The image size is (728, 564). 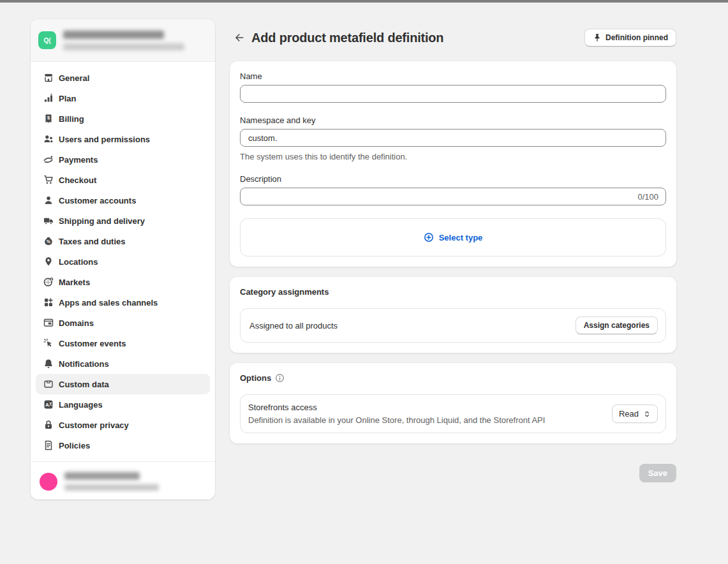 I want to click on user-name-redacted, so click(x=102, y=476).